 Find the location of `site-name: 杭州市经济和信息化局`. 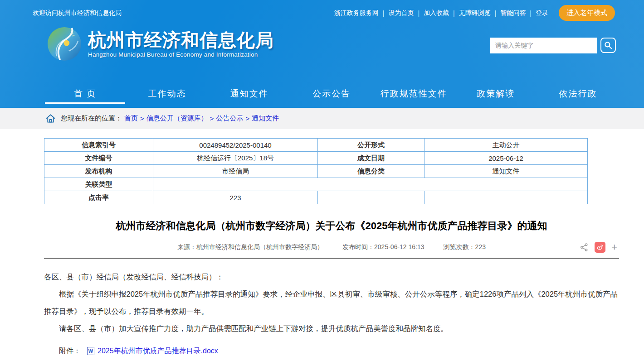

site-name: 杭州市经济和信息化局 is located at coordinates (181, 40).